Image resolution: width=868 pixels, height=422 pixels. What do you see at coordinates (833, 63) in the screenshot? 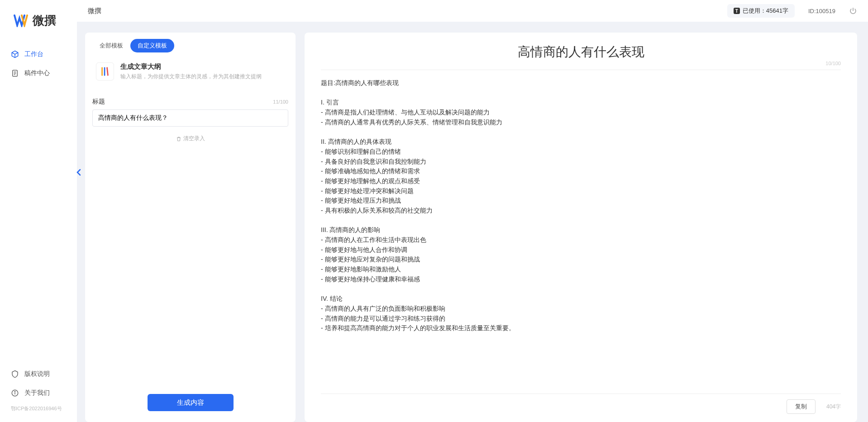
I see `result-title-counter: 10/100` at bounding box center [833, 63].